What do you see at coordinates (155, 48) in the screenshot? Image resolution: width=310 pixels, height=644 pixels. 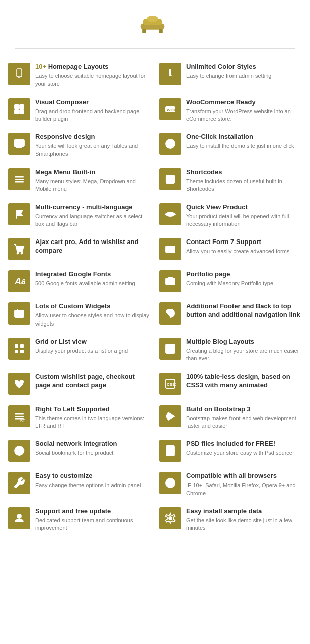 I see `header-divider` at bounding box center [155, 48].